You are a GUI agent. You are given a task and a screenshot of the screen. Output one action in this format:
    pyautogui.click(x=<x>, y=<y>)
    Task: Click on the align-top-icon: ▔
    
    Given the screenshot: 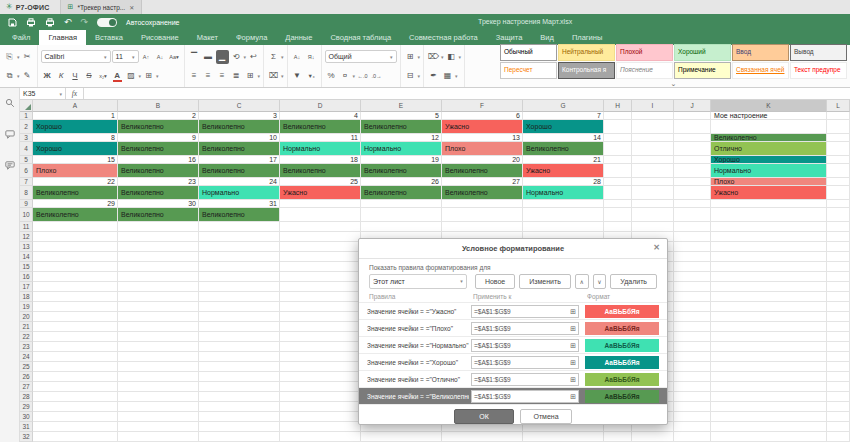 What is the action you would take?
    pyautogui.click(x=194, y=57)
    